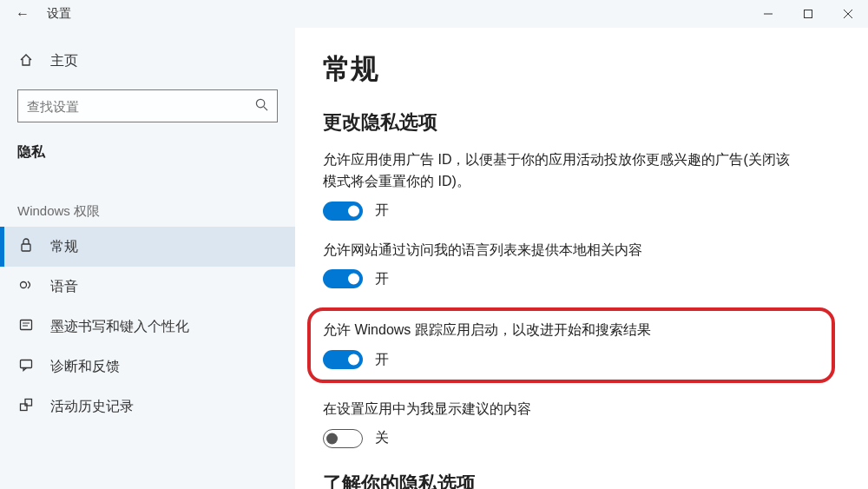 The image size is (868, 489). What do you see at coordinates (808, 14) in the screenshot?
I see `maximize-button` at bounding box center [808, 14].